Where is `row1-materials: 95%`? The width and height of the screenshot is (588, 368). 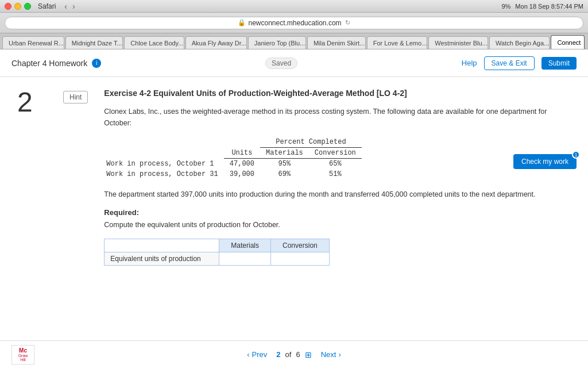 row1-materials: 95% is located at coordinates (285, 164).